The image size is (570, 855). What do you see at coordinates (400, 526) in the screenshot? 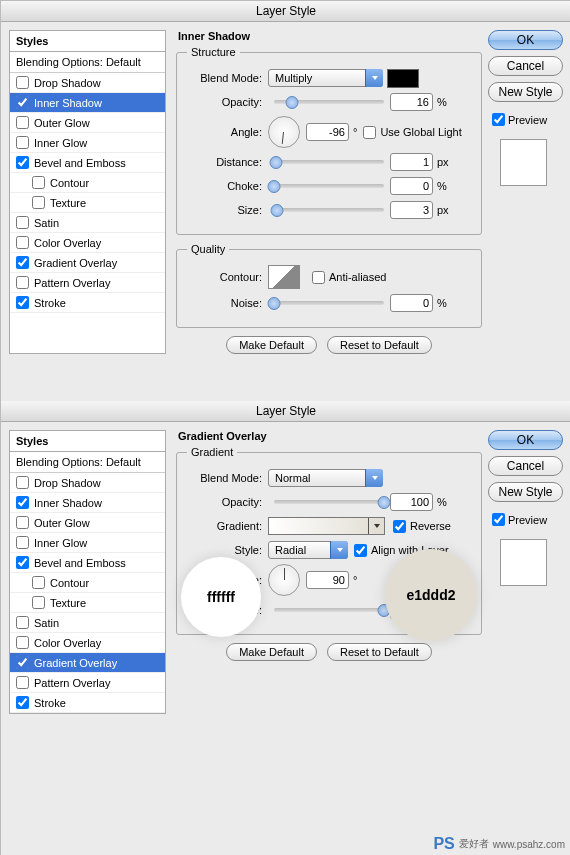
I see `reverse-checkbox` at bounding box center [400, 526].